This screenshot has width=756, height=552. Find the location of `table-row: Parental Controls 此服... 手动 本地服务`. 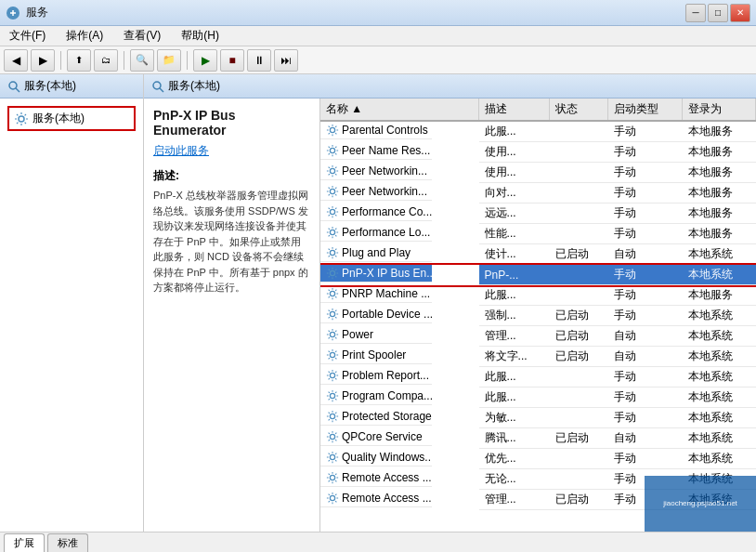

table-row: Parental Controls 此服... 手动 本地服务 is located at coordinates (539, 132).